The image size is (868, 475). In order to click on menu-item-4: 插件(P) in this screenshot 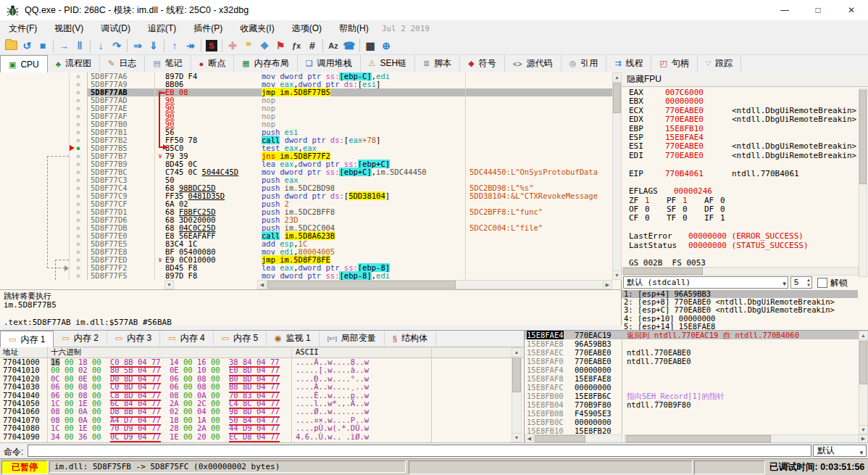, I will do `click(208, 29)`.